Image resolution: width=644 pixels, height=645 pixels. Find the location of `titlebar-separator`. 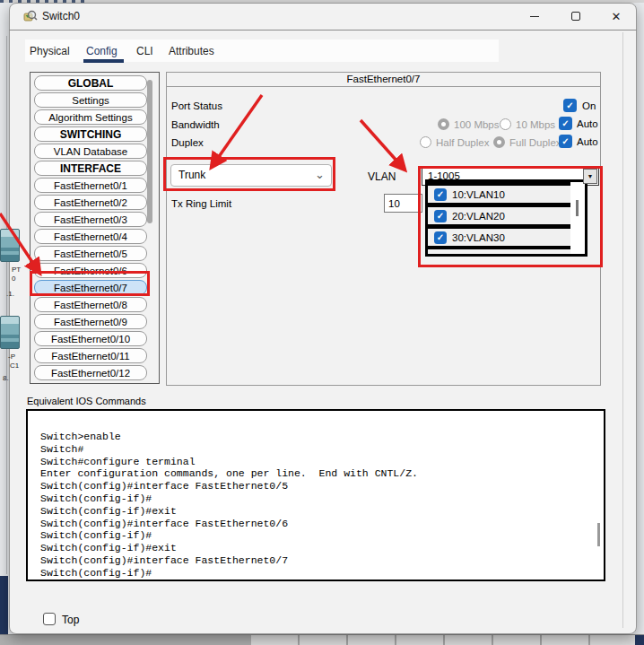

titlebar-separator is located at coordinates (323, 31).